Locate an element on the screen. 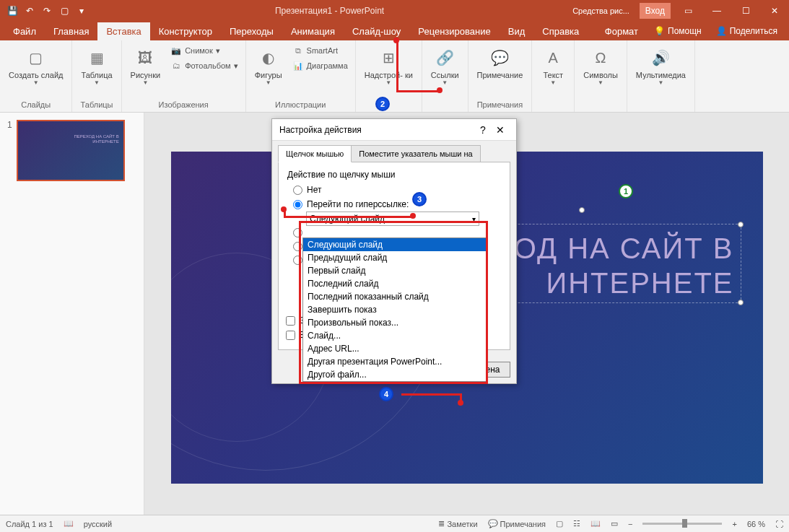 This screenshot has width=789, height=532. symbols-button: ΩСимволы▼ is located at coordinates (601, 66).